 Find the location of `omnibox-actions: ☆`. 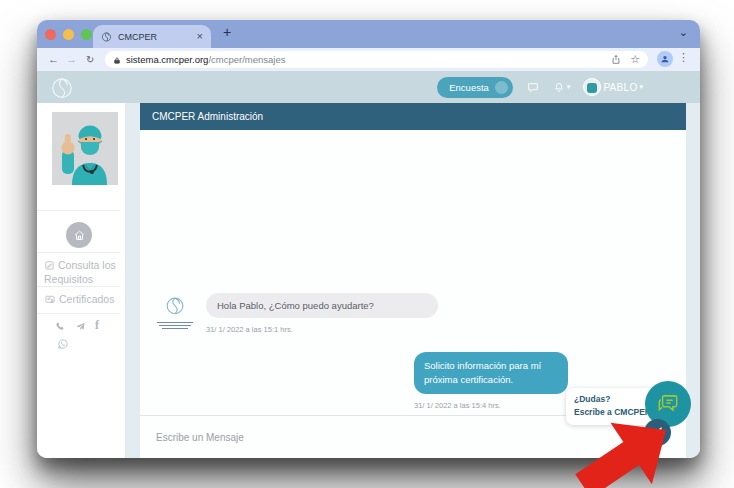

omnibox-actions: ☆ is located at coordinates (626, 60).